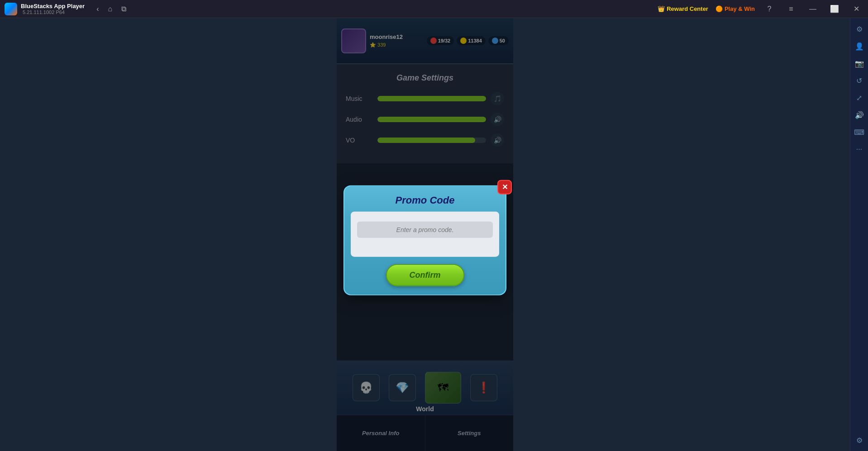 This screenshot has height=451, width=868. Describe the element at coordinates (425, 229) in the screenshot. I see `promo-code-input` at that location.